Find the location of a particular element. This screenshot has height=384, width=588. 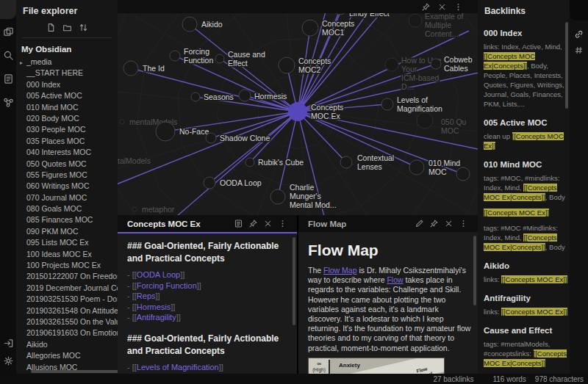

new-file-icon is located at coordinates (51, 28).